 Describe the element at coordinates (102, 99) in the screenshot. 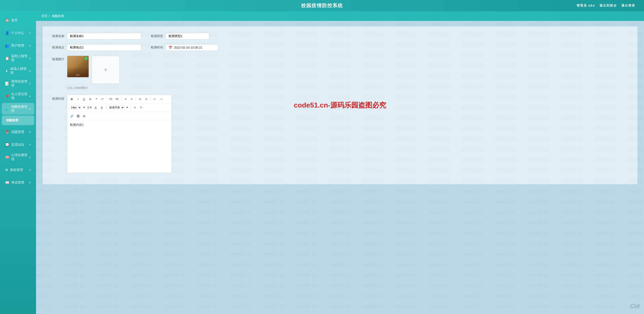

I see `code-button: <>` at that location.